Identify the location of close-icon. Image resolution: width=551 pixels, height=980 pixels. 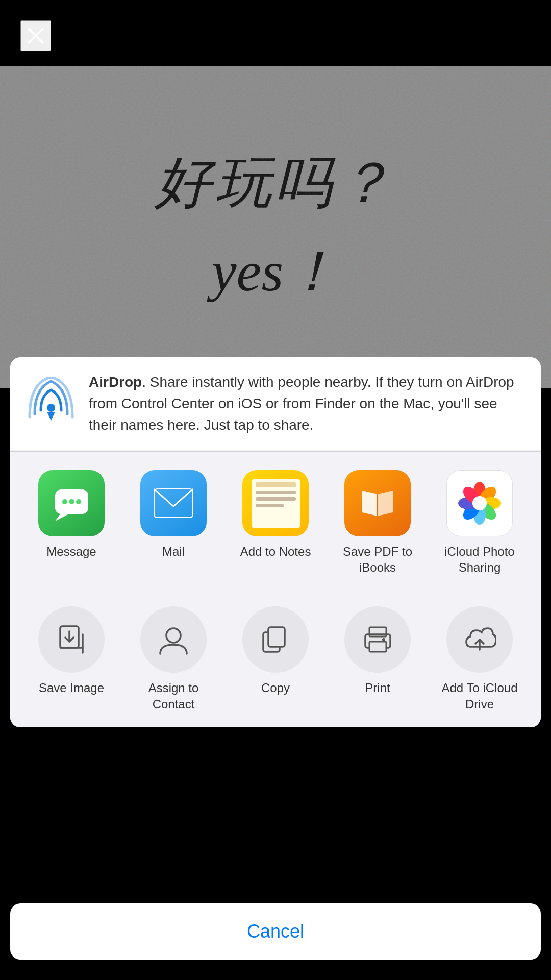
(36, 36).